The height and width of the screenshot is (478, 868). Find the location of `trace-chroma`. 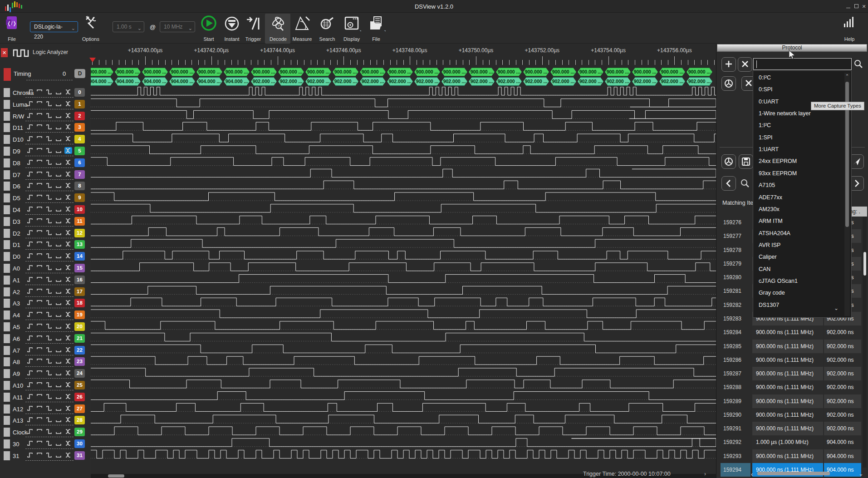

trace-chroma is located at coordinates (403, 91).